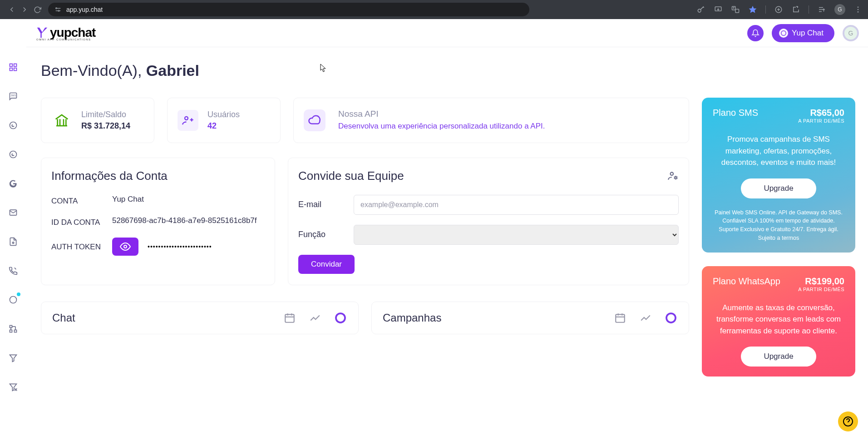 Image resolution: width=868 pixels, height=436 pixels. What do you see at coordinates (158, 176) in the screenshot?
I see `account-info-title: Informações da Conta` at bounding box center [158, 176].